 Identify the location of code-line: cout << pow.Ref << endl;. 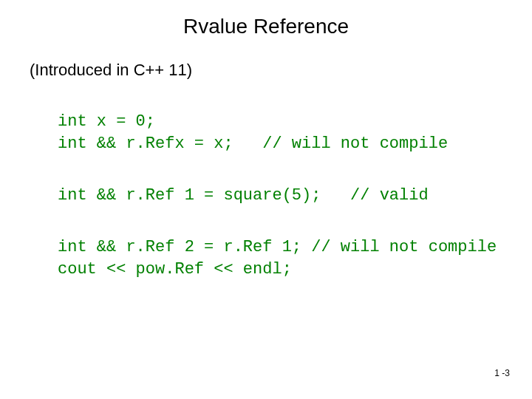
(174, 269).